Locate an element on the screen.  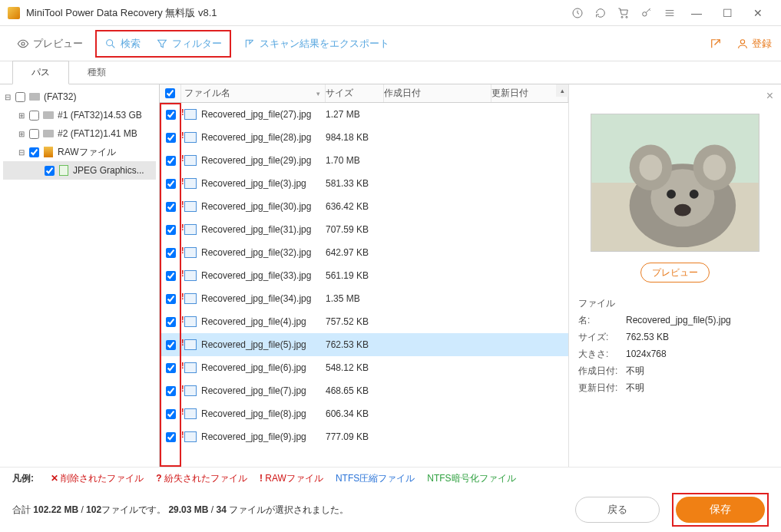
history-icon is located at coordinates (577, 13).